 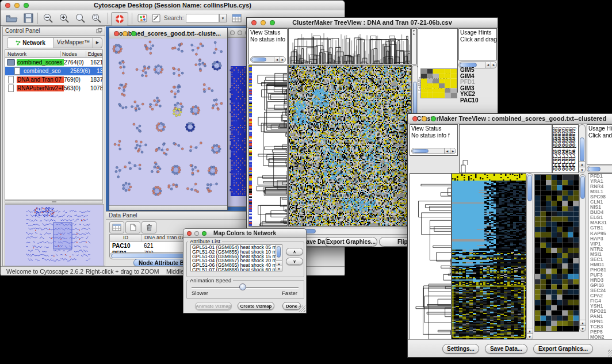 What do you see at coordinates (583, 253) in the screenshot?
I see `tv2-zoom-vscrollbar: ▲ ▼` at bounding box center [583, 253].